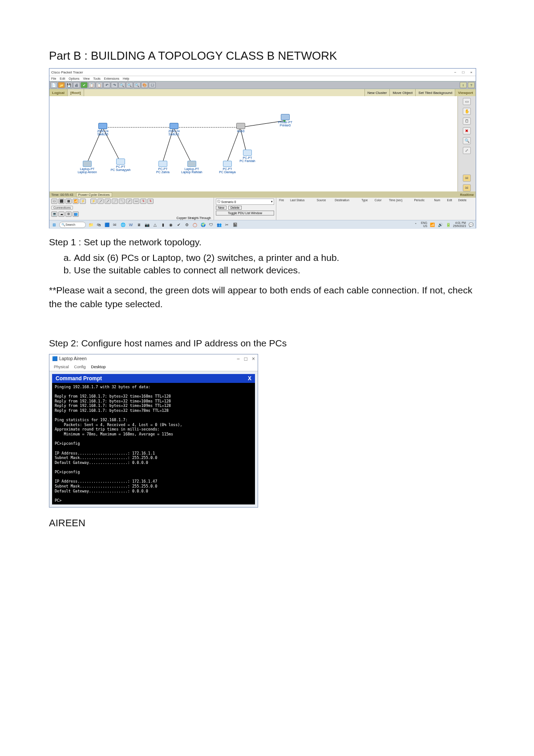  What do you see at coordinates (92, 85) in the screenshot?
I see `toolbar-copy-icon: 📋` at bounding box center [92, 85].